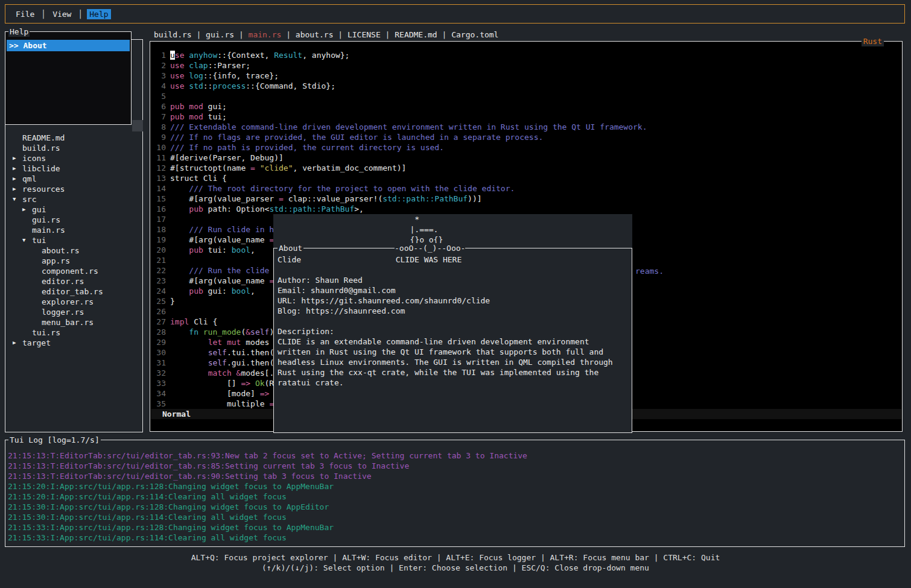 The image size is (911, 588). I want to click on menu-item-file: File, so click(25, 14).